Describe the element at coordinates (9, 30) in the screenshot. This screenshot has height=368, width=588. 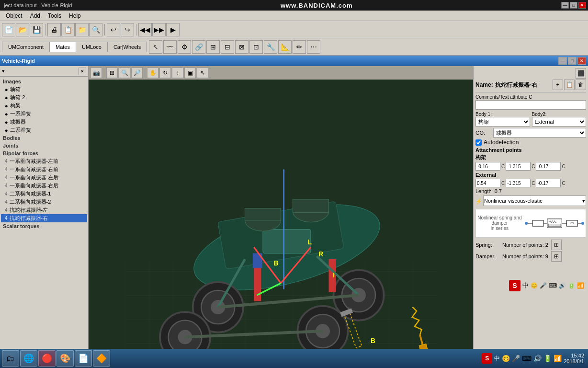
I see `new-btn: 📄` at that location.